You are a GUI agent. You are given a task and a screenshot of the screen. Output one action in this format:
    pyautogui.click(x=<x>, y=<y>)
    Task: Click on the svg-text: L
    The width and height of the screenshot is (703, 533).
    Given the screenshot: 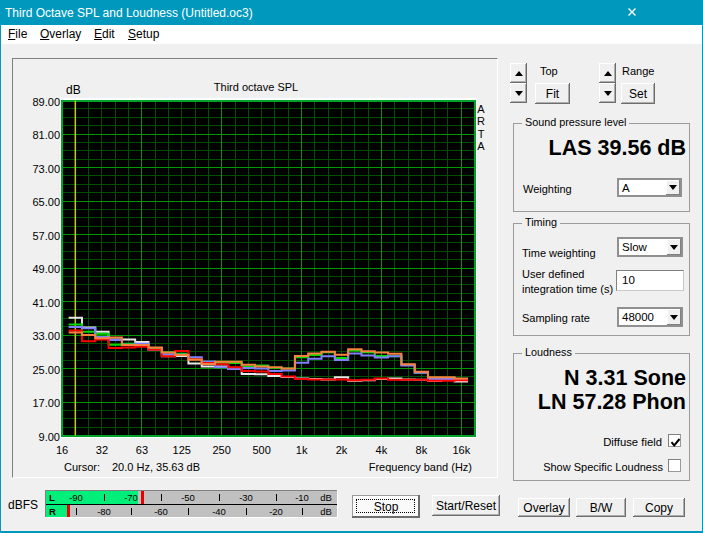 What is the action you would take?
    pyautogui.click(x=52, y=498)
    